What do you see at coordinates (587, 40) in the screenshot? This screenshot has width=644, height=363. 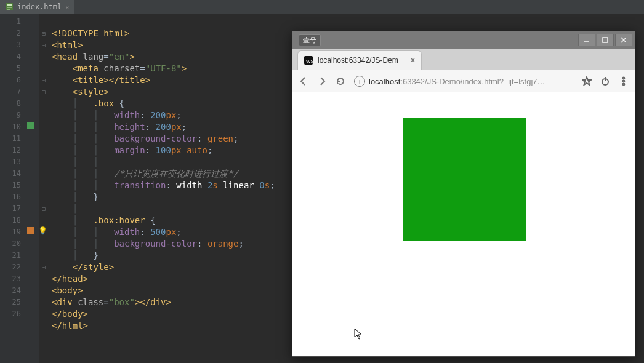 I see `window-minimize-button` at bounding box center [587, 40].